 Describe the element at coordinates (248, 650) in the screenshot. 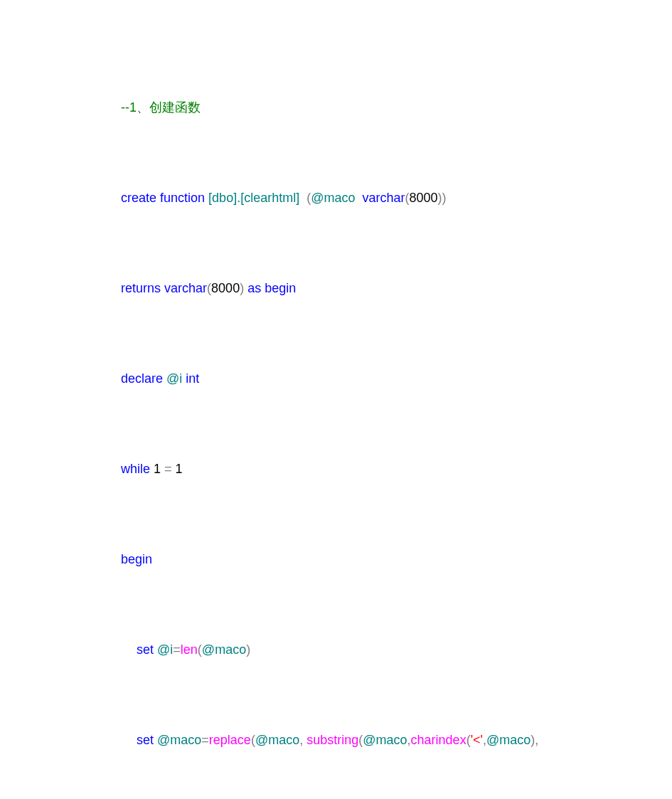

I see `punct: )` at that location.